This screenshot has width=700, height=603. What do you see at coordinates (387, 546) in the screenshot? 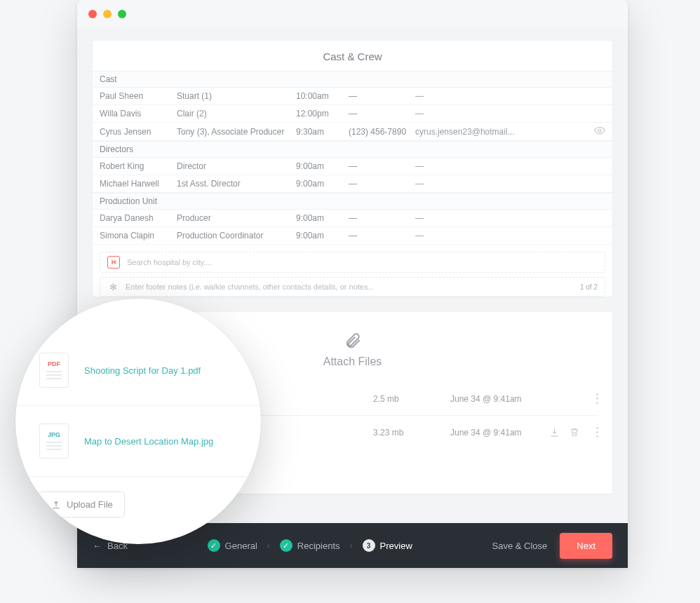
I see `step-preview: 3Preview` at bounding box center [387, 546].